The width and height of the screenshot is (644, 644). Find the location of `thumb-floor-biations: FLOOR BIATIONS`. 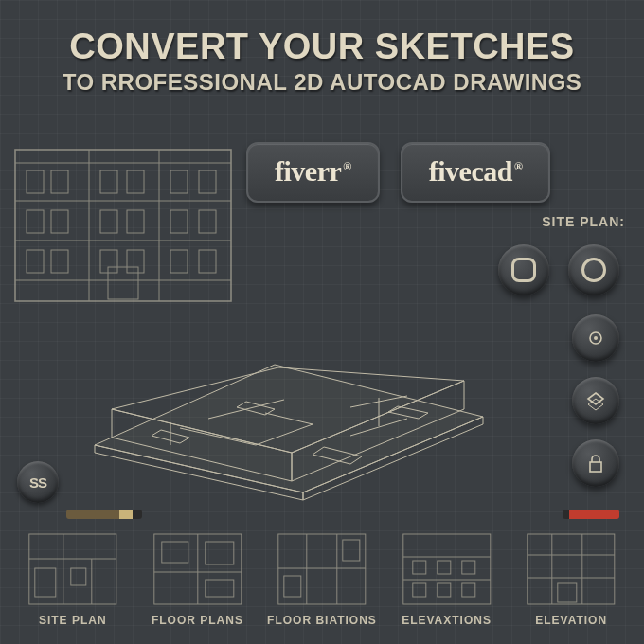

thumb-floor-biations: FLOOR BIATIONS is located at coordinates (322, 579).